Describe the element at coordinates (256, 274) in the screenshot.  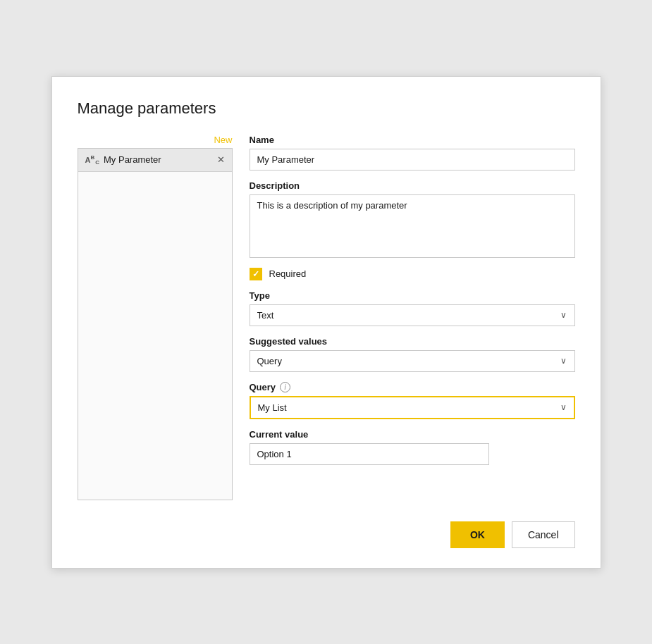
I see `checkmark-icon: ✓` at that location.